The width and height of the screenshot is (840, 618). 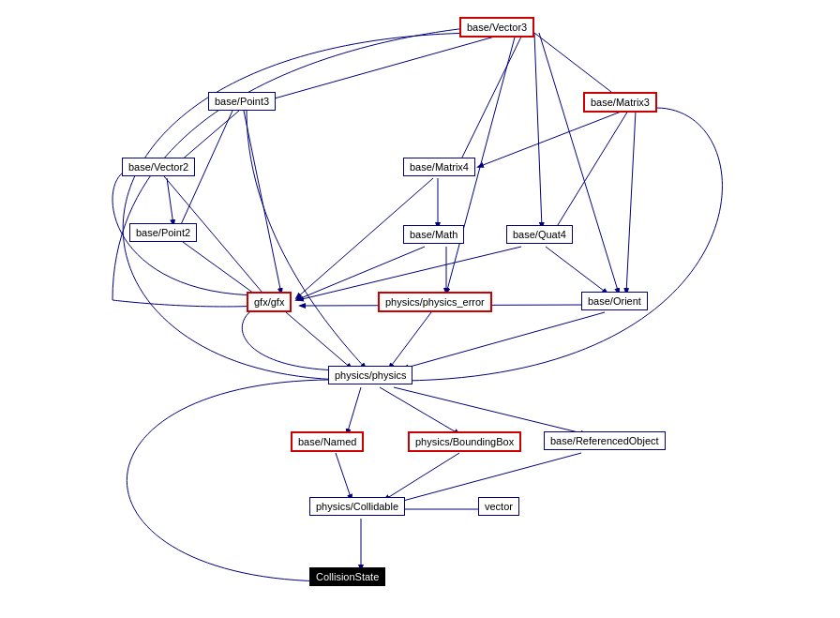 What do you see at coordinates (621, 102) in the screenshot?
I see `node-base-matrix3: base/Matrix3` at bounding box center [621, 102].